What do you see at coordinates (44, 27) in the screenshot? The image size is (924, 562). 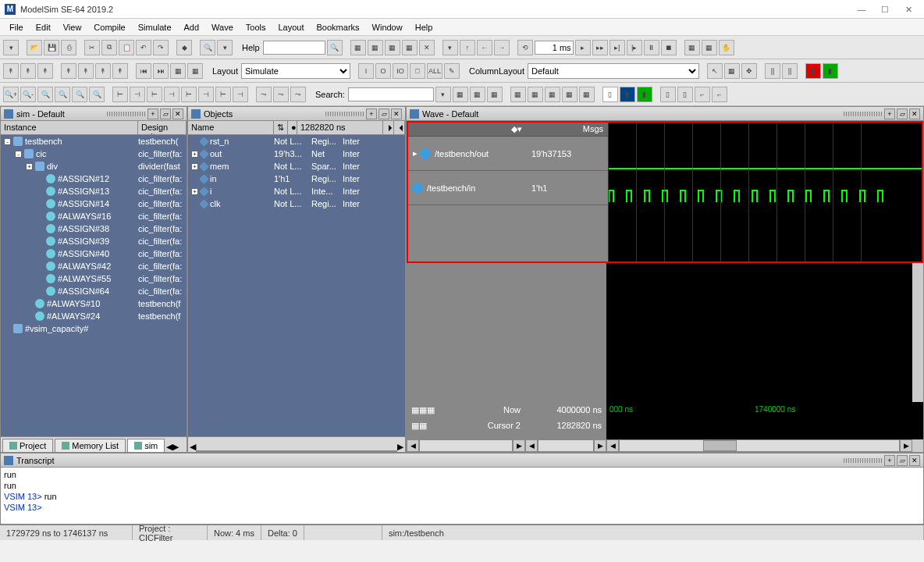 I see `menu-edit: Edit` at bounding box center [44, 27].